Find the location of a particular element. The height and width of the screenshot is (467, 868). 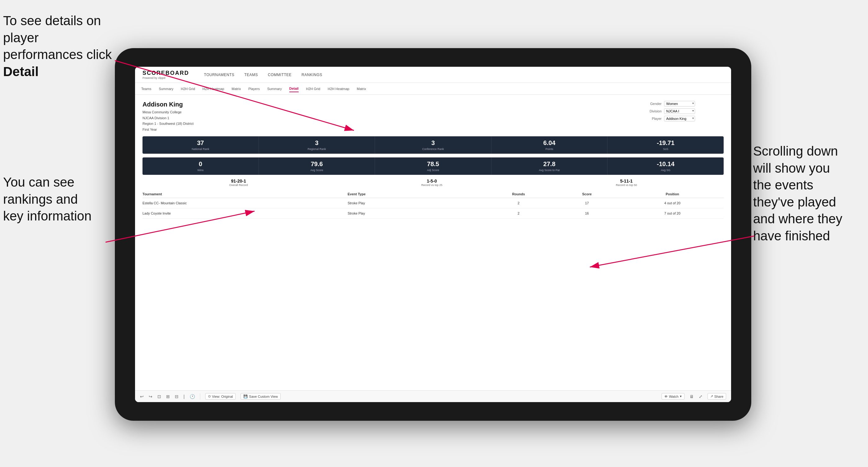

logo-sub: Powered by clippd is located at coordinates (166, 78).